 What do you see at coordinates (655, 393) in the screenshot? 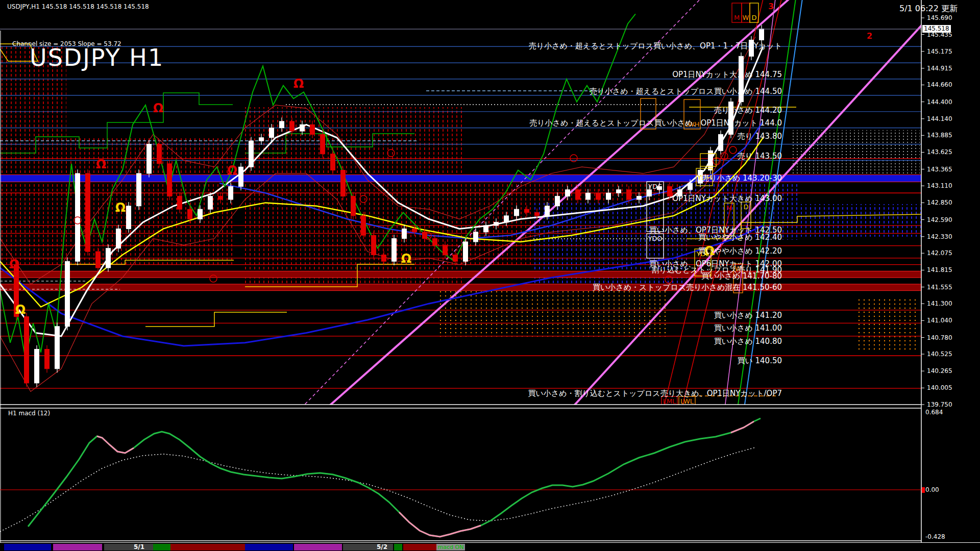
I see `price-annotation: 買い小さめ・割り込むとストップロス売り大きめ、OP1日NYカット/OP7` at bounding box center [655, 393].